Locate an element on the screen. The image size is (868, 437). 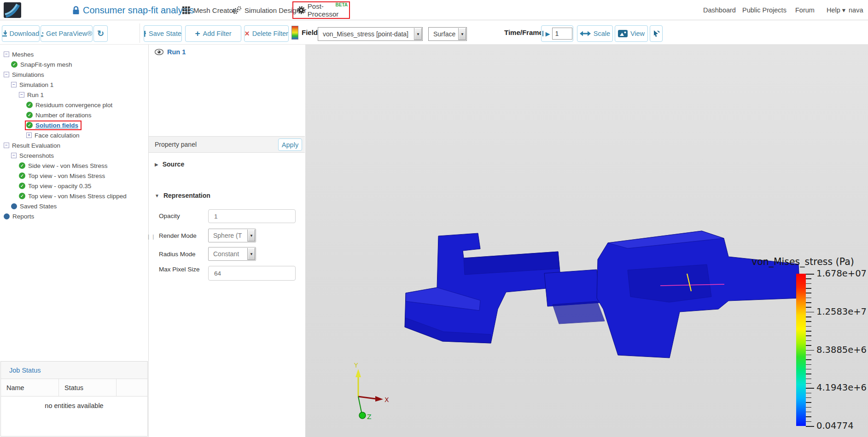
interaction-mode-button is located at coordinates (656, 34).